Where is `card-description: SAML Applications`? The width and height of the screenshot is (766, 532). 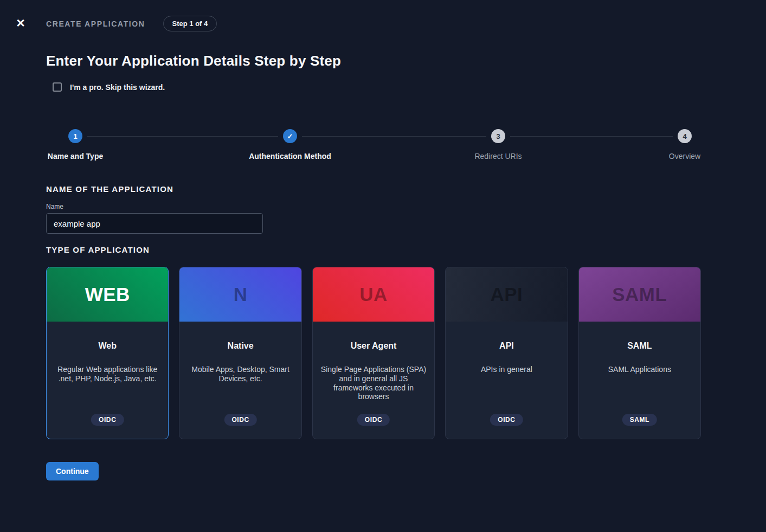 card-description: SAML Applications is located at coordinates (640, 370).